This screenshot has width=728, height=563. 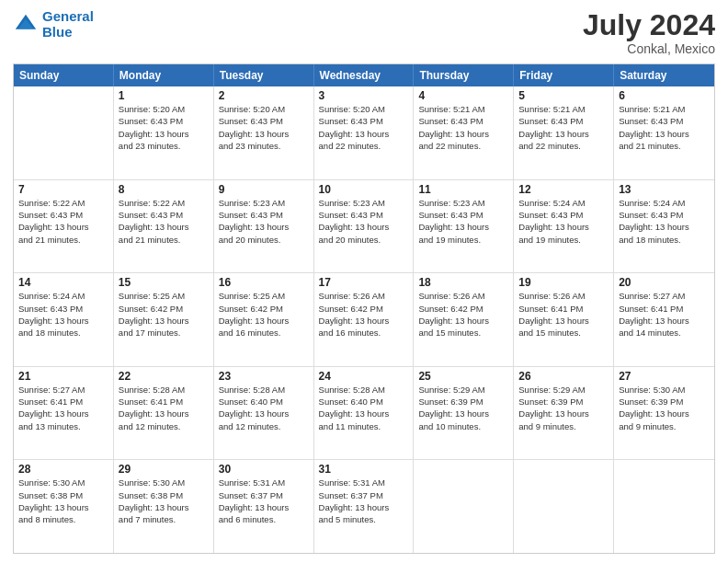 What do you see at coordinates (264, 282) in the screenshot?
I see `day-number: 16` at bounding box center [264, 282].